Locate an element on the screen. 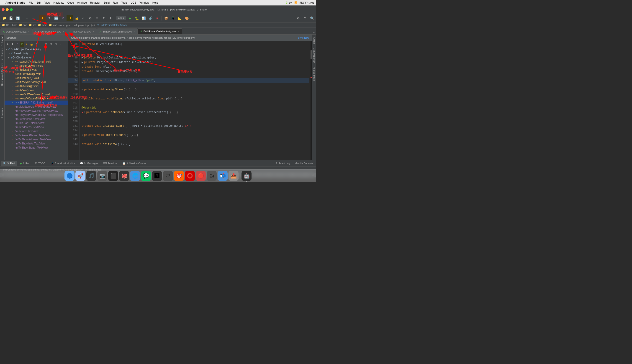 The height and width of the screenshot is (364, 632). fold-96: ⊕ is located at coordinates (82, 90).